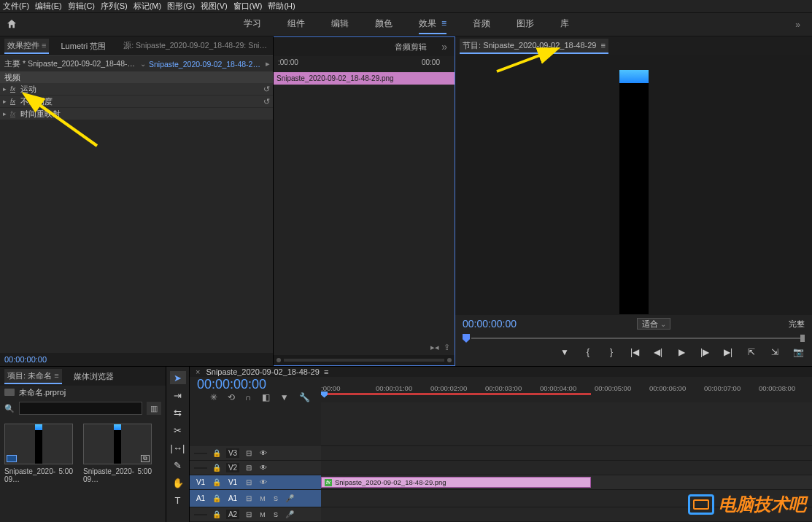  What do you see at coordinates (178, 395) in the screenshot?
I see `track-select-tool-icon: ⇥` at bounding box center [178, 395].